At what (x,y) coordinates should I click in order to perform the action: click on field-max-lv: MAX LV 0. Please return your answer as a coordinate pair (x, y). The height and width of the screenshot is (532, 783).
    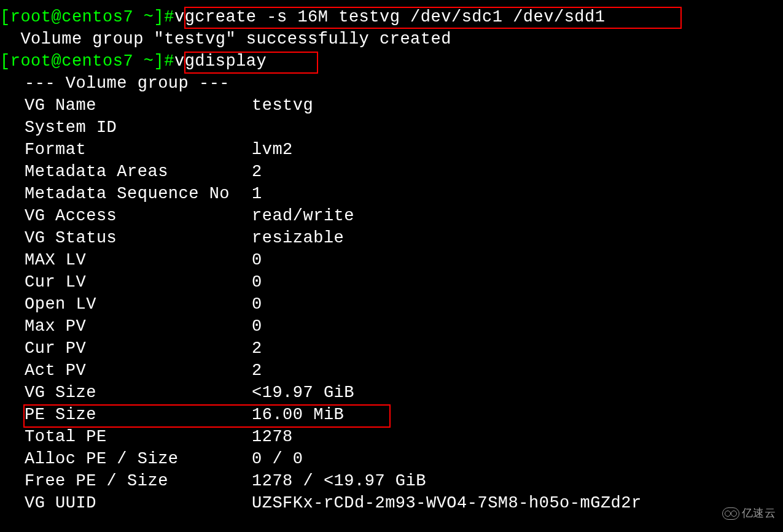
    Looking at the image, I should click on (392, 260).